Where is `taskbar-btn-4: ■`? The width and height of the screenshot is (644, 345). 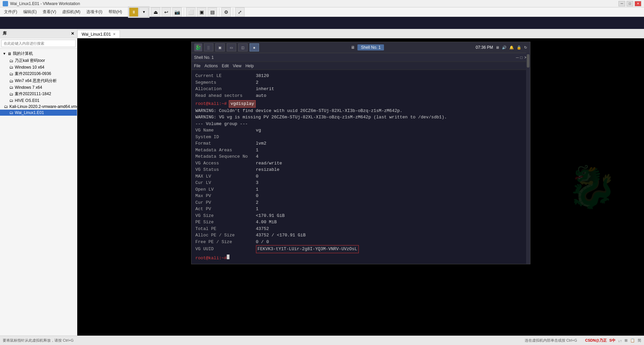 taskbar-btn-4: ■ is located at coordinates (254, 47).